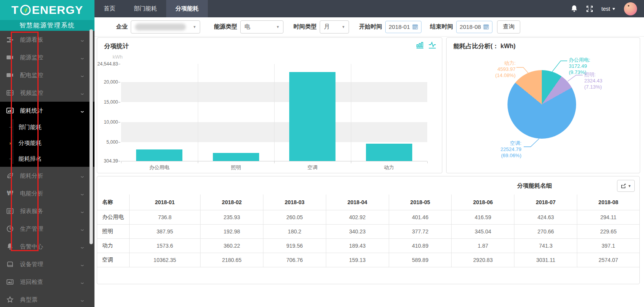  Describe the element at coordinates (47, 75) in the screenshot. I see `sidebar-item-3: 配电监控⌄` at that location.